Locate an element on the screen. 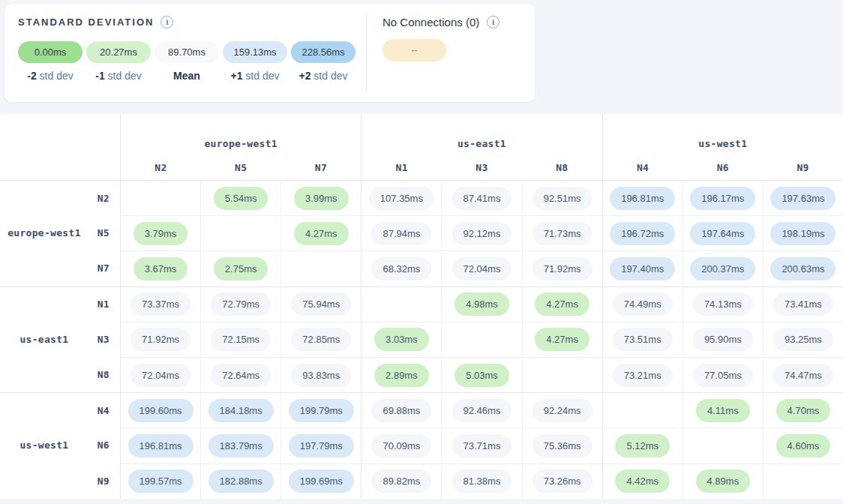 The width and height of the screenshot is (843, 504). latency-cell: 72.15ms is located at coordinates (240, 339).